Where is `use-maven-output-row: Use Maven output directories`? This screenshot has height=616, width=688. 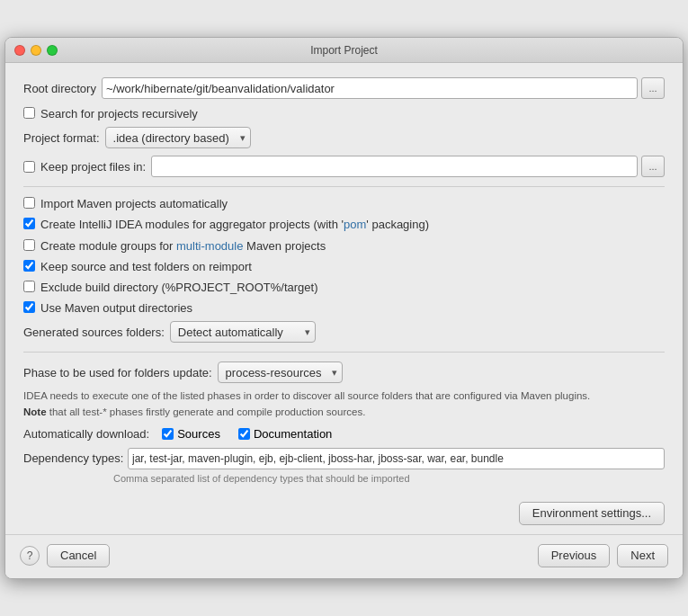
use-maven-output-row: Use Maven output directories is located at coordinates (344, 308).